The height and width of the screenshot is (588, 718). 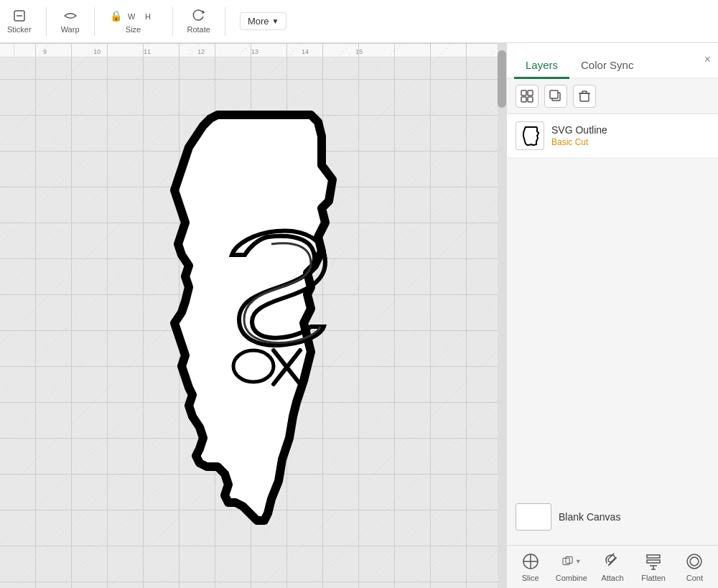 What do you see at coordinates (579, 130) in the screenshot?
I see `layer-name: SVG Outline` at bounding box center [579, 130].